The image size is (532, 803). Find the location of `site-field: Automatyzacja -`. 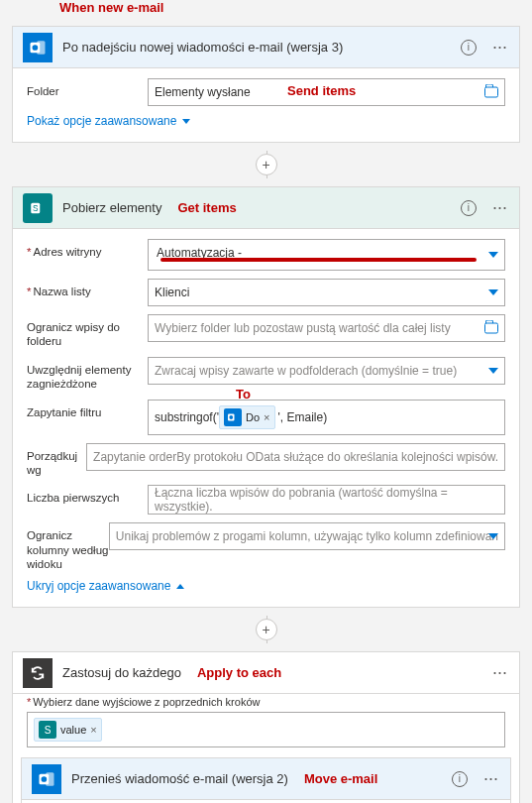

site-field: Automatyzacja - is located at coordinates (327, 255).